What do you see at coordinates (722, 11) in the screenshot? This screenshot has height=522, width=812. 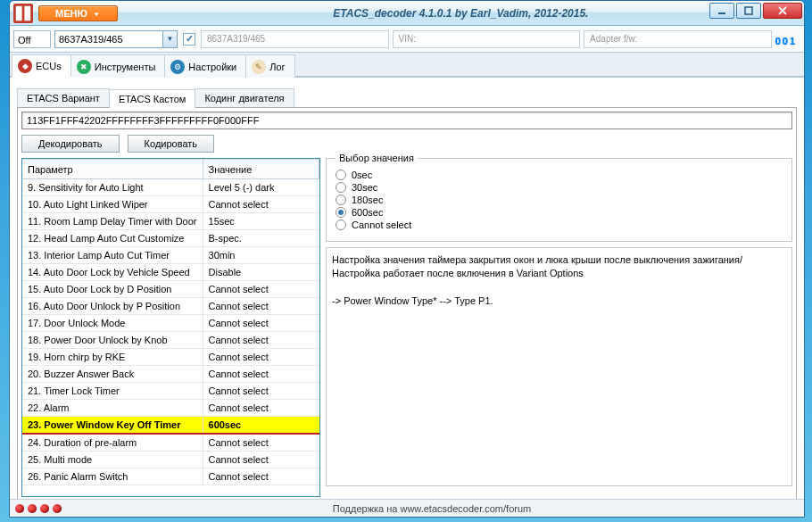 I see `minimize-button` at bounding box center [722, 11].